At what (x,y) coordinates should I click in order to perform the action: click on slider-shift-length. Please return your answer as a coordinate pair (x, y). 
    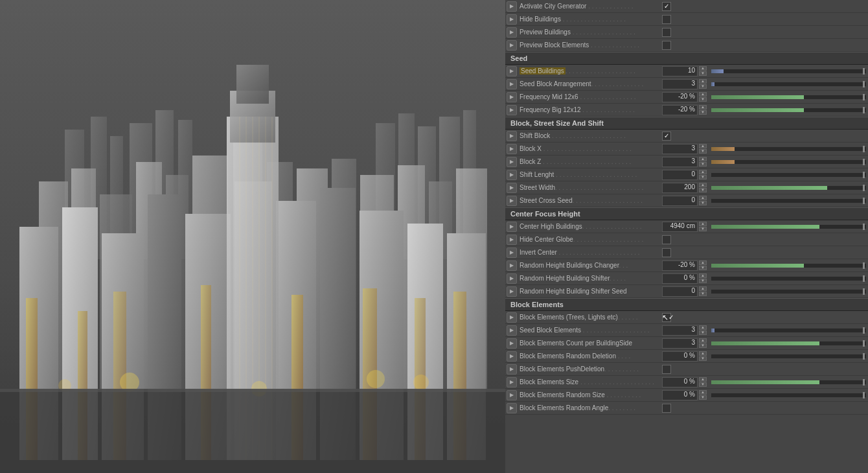
    Looking at the image, I should click on (789, 175).